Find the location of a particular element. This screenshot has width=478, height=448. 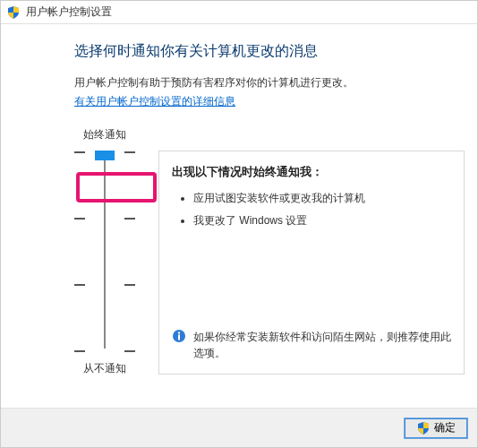

info-icon is located at coordinates (179, 336).